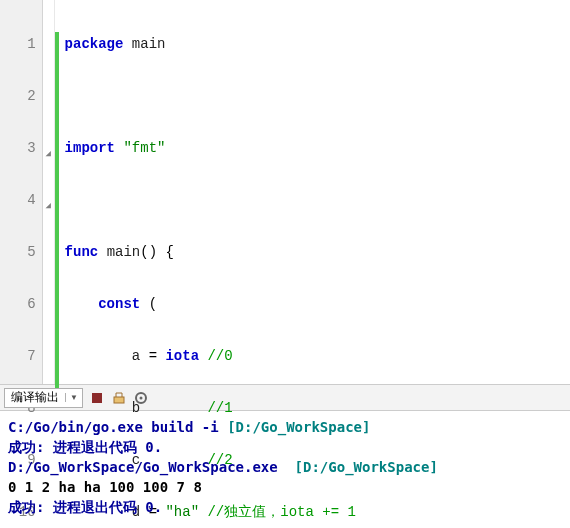  Describe the element at coordinates (19, 200) in the screenshot. I see `line-number: 4` at that location.